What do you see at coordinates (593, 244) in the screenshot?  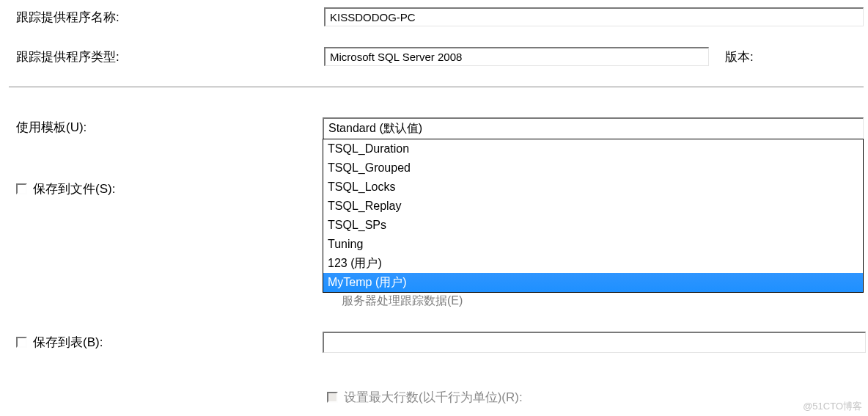 I see `dropdown-item: Tuning` at bounding box center [593, 244].